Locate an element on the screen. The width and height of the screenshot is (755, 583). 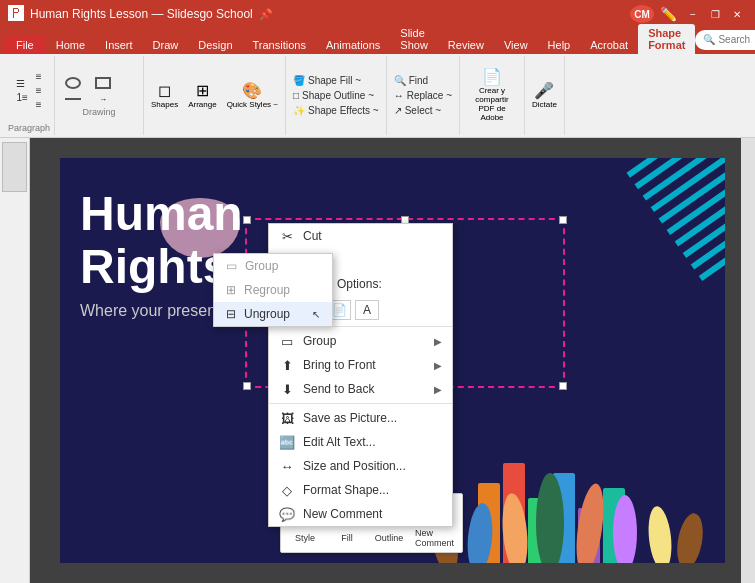
shape-outline-button: □ Shape Outline ~ is located at coordinates (336, 96).